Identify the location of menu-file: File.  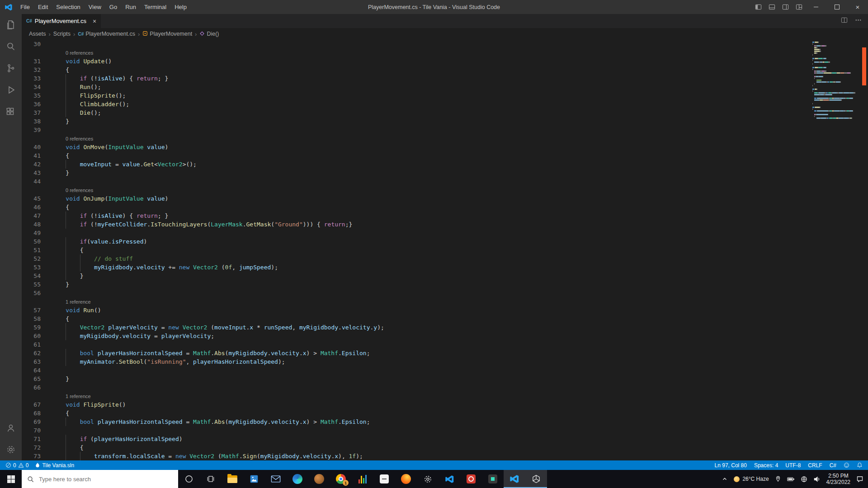
(25, 7).